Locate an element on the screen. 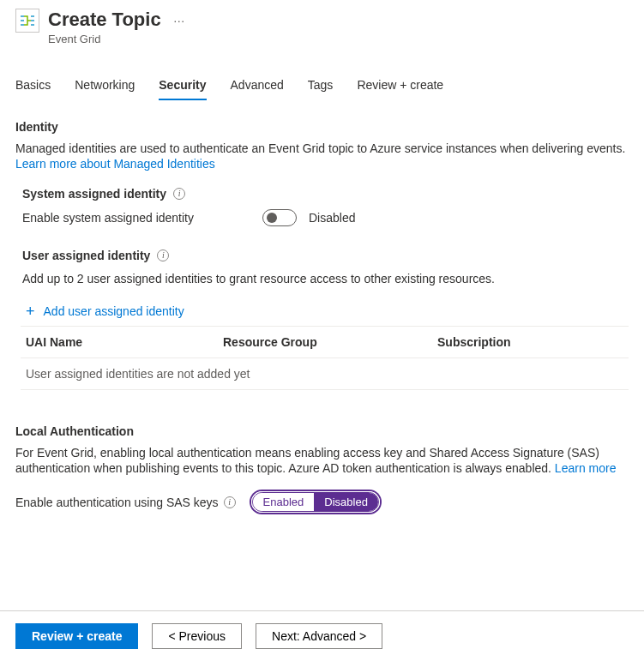 The width and height of the screenshot is (644, 661). system-identity-row: Enable system assigned identity Disabled is located at coordinates (322, 218).